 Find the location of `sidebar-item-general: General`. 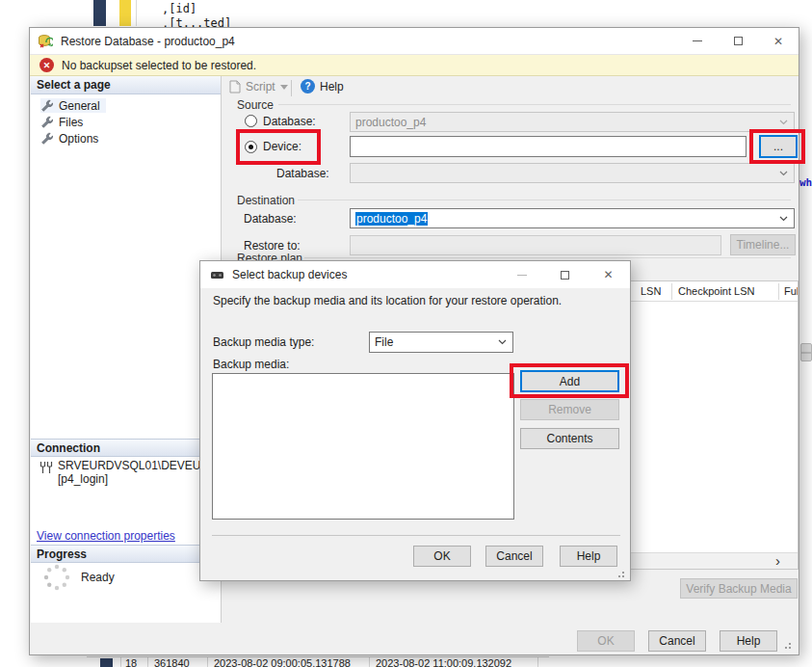

sidebar-item-general: General is located at coordinates (73, 106).